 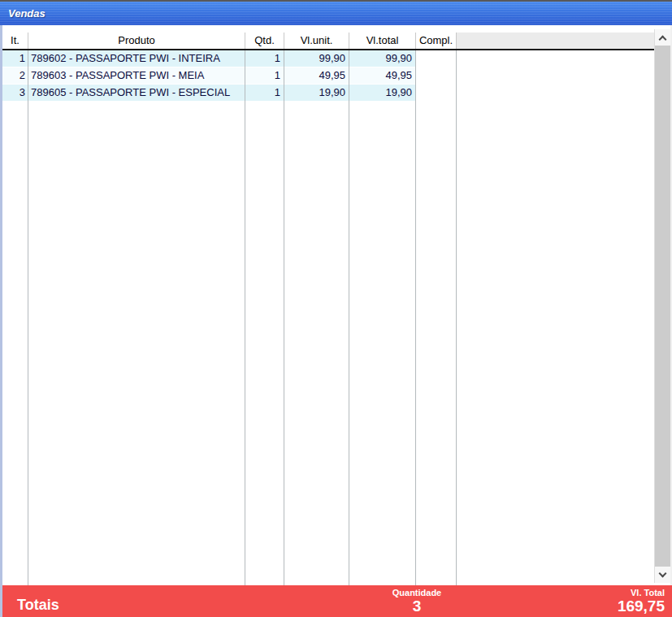 What do you see at coordinates (417, 593) in the screenshot?
I see `quantity-label: Quantidade` at bounding box center [417, 593].